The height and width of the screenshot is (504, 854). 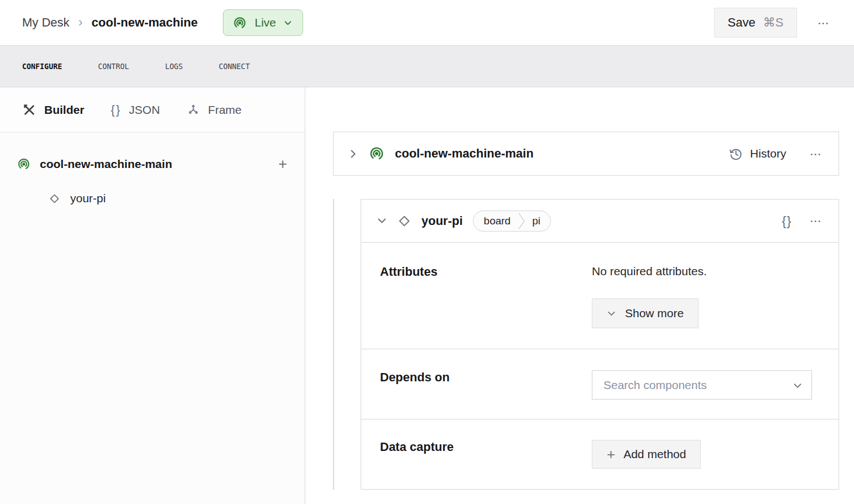 What do you see at coordinates (702, 385) in the screenshot?
I see `search-components-input` at bounding box center [702, 385].